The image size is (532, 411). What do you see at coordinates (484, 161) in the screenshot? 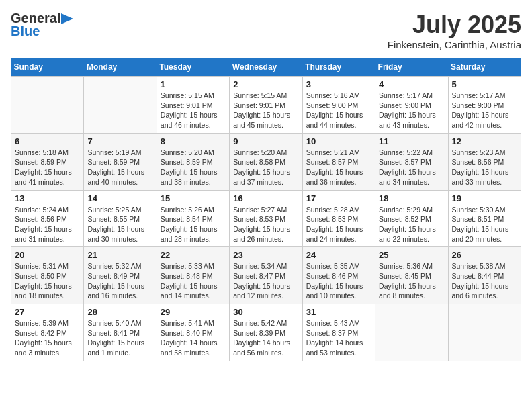
I see `calendar-day-cell: 12Sunrise: 5:23 AMSunset: 8:56 PMDayligh…` at bounding box center [484, 161].